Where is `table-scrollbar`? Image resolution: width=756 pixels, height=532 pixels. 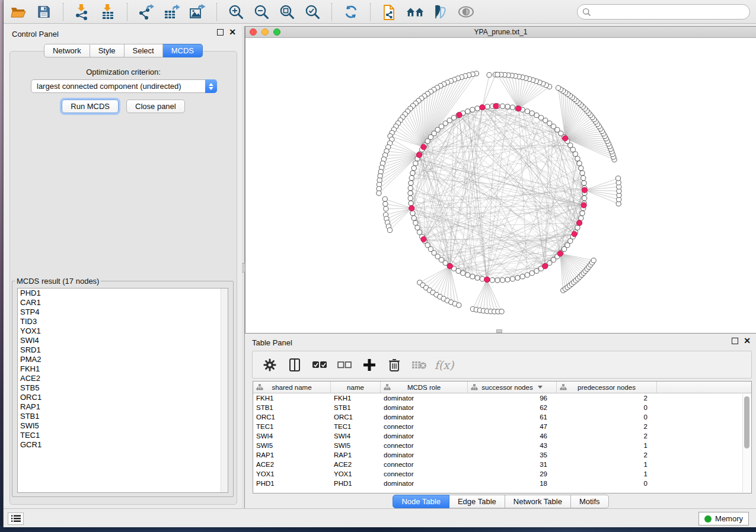
table-scrollbar is located at coordinates (747, 443).